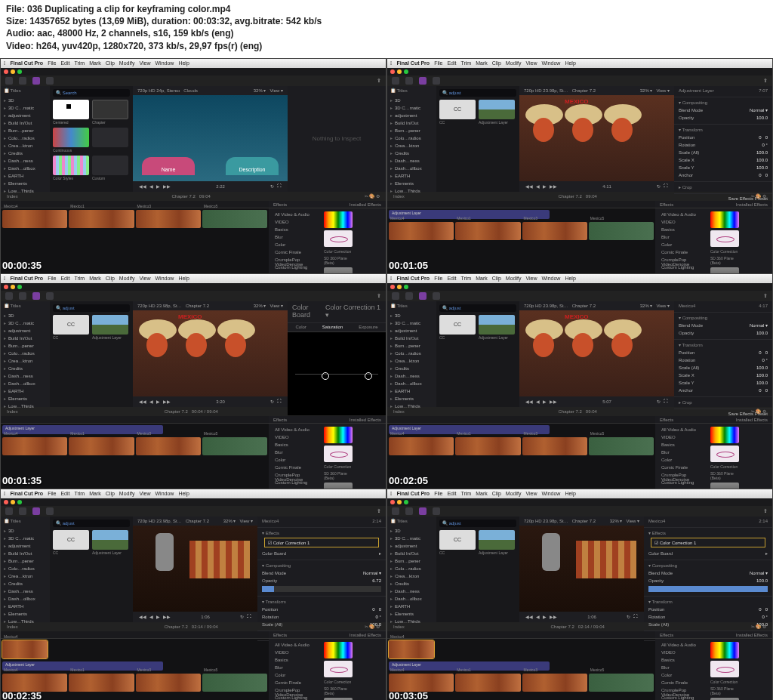  I want to click on sidebar-item-4: Bum…pener, so click(412, 346).